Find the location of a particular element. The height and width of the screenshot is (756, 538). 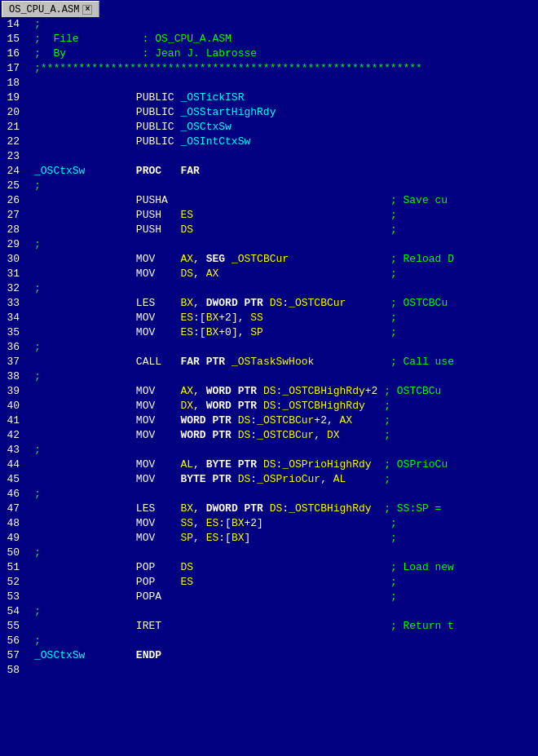

line-code: MOV DX, WORD PTR DS:_OSTCBHighRdy ; is located at coordinates (286, 406).